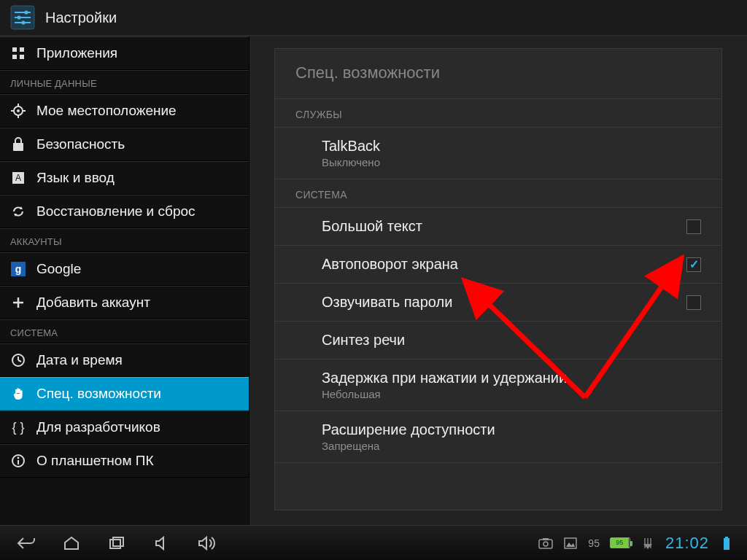  I want to click on row-accessibility-ext: Расширение доступности Запрещена, so click(498, 438).